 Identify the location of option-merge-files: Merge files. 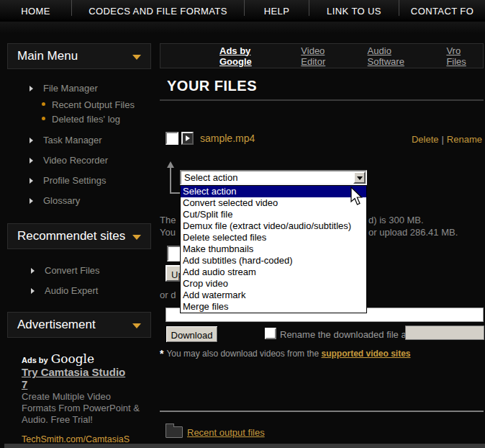
(273, 307).